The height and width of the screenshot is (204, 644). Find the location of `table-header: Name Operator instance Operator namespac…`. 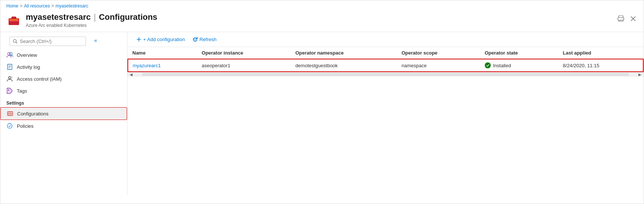

table-header: Name Operator instance Operator namespac… is located at coordinates (386, 53).